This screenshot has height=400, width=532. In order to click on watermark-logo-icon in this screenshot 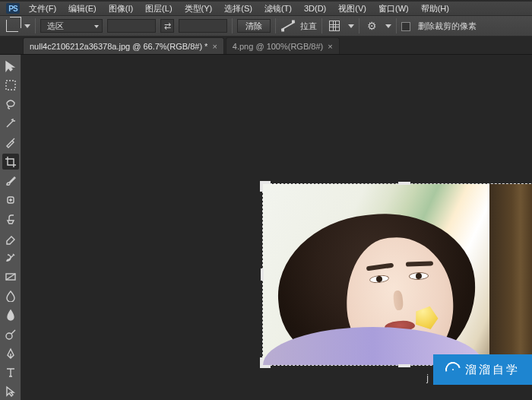, I will do `click(453, 370)`.